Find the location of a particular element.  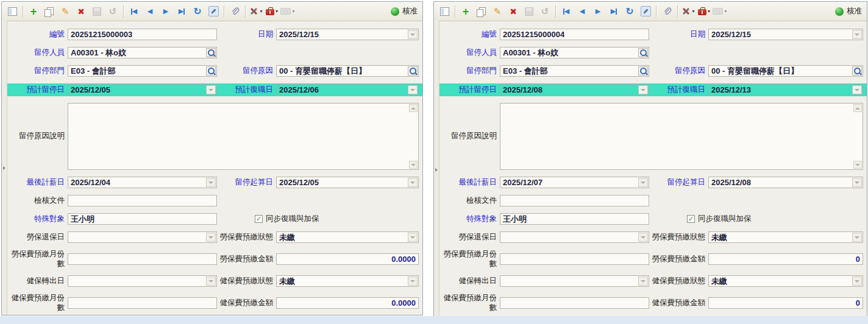

health-amount-field: 0.0000 is located at coordinates (347, 303).